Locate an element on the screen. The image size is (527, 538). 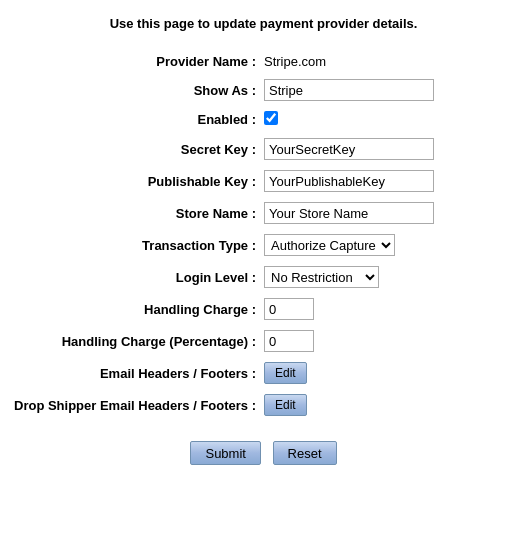
handling-charge-label: Handling Charge : is located at coordinates (135, 309).